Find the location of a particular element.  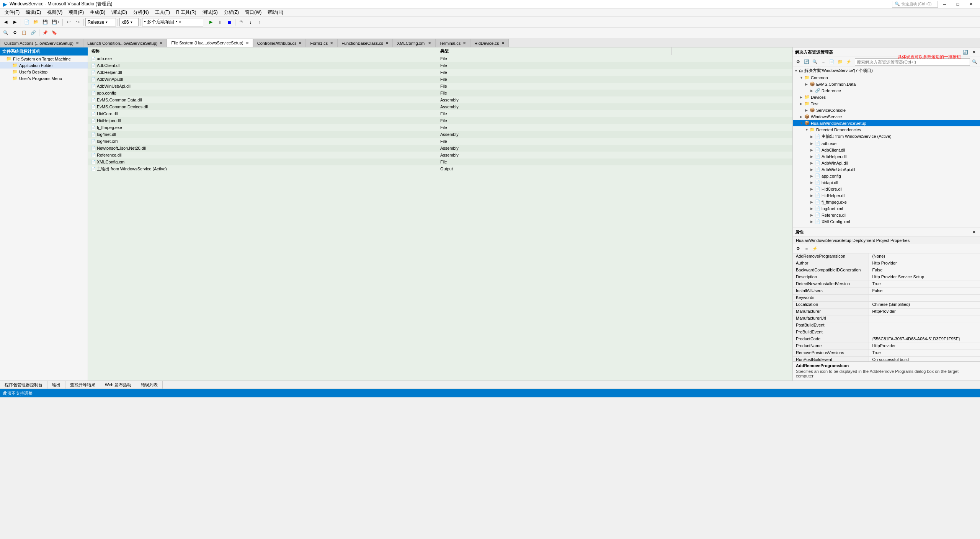

props-row: Keywords is located at coordinates (887, 298).